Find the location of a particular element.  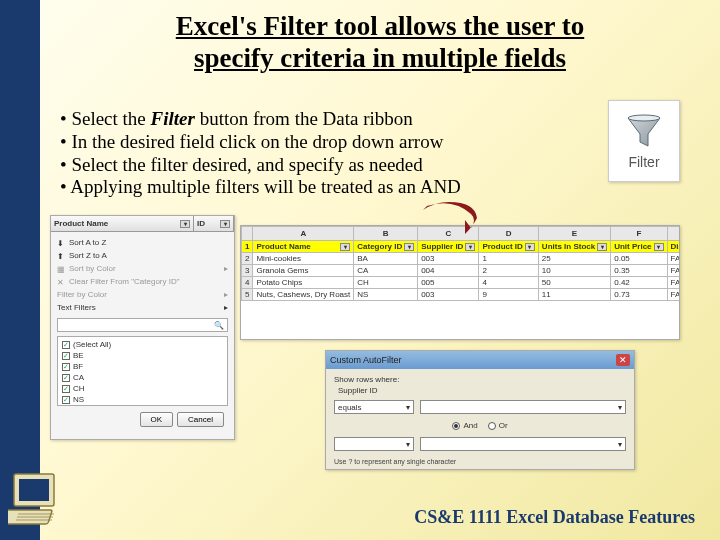

sort-asc-icon: ⬇ is located at coordinates (61, 243).